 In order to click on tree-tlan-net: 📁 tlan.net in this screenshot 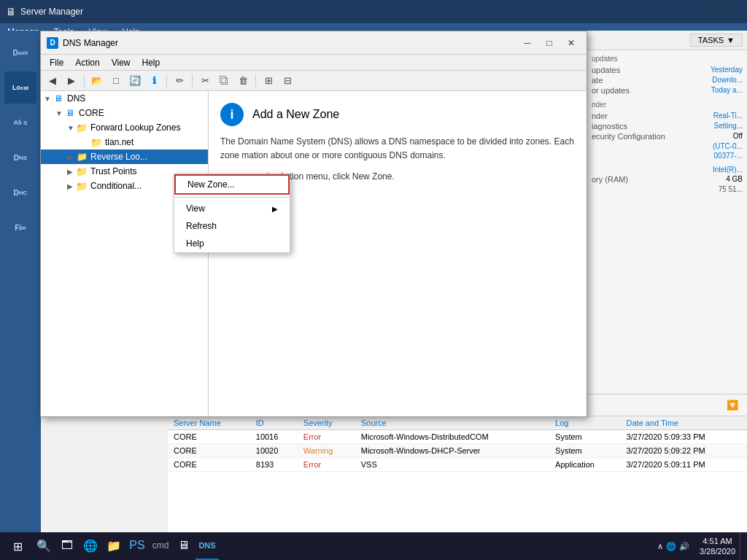, I will do `click(124, 142)`.